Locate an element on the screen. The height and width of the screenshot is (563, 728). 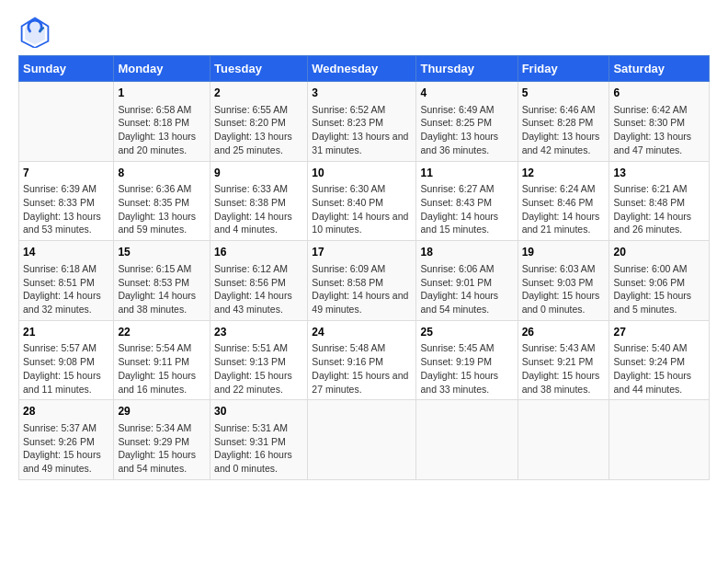
day-number: 6 is located at coordinates (659, 94).